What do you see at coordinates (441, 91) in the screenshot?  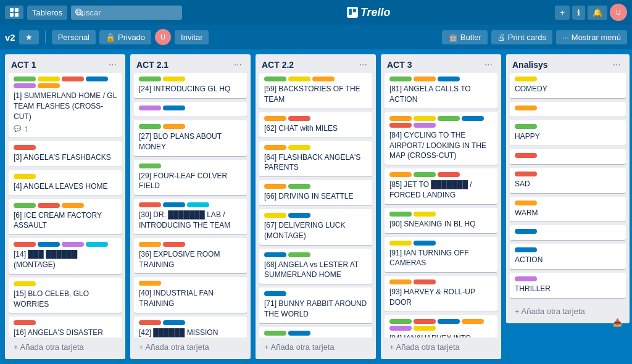 I see `card-c50: [81] ANGELA CALLS TO ACTION` at bounding box center [441, 91].